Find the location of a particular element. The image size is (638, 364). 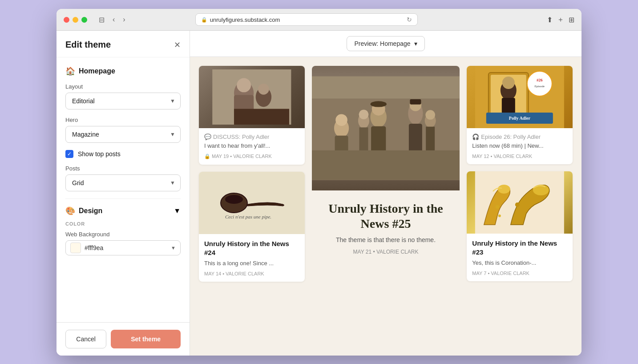

maximize-traffic-light is located at coordinates (85, 20).